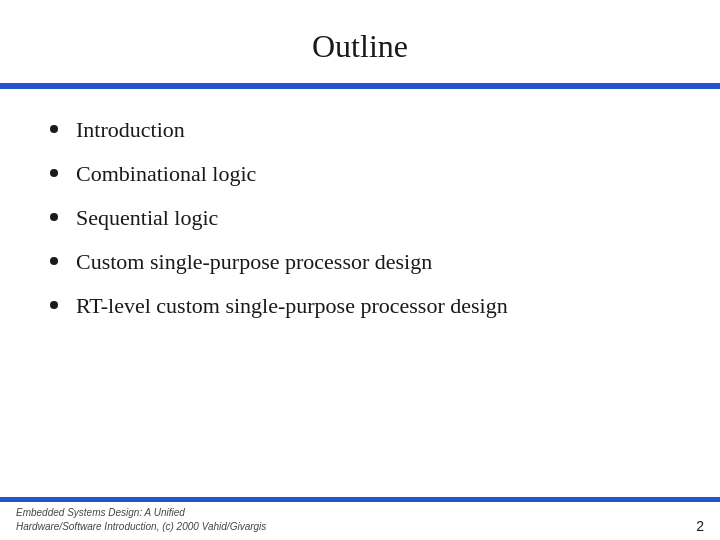 Image resolution: width=720 pixels, height=540 pixels. What do you see at coordinates (147, 218) in the screenshot?
I see `bullet-text: Sequential logic` at bounding box center [147, 218].